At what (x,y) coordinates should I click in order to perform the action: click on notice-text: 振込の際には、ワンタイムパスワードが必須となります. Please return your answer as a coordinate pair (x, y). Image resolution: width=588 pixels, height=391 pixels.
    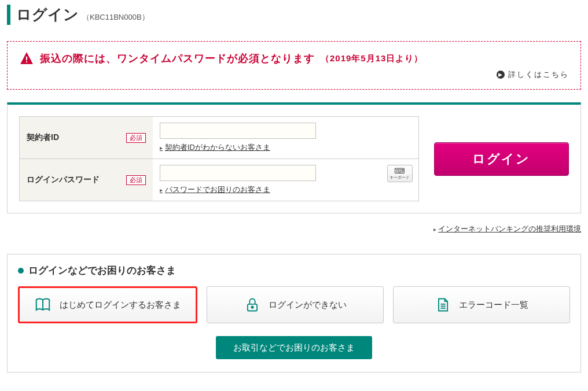
    Looking at the image, I should click on (177, 58).